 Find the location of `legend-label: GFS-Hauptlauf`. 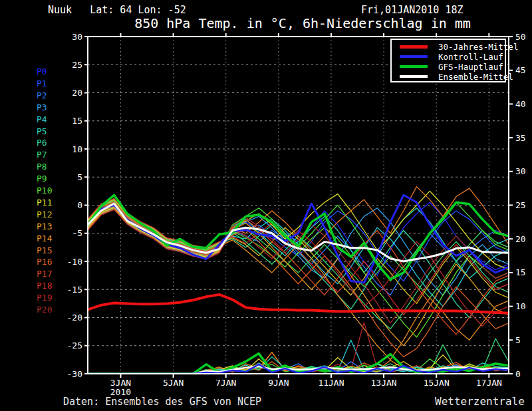

legend-label: GFS-Hauptlauf is located at coordinates (471, 67).